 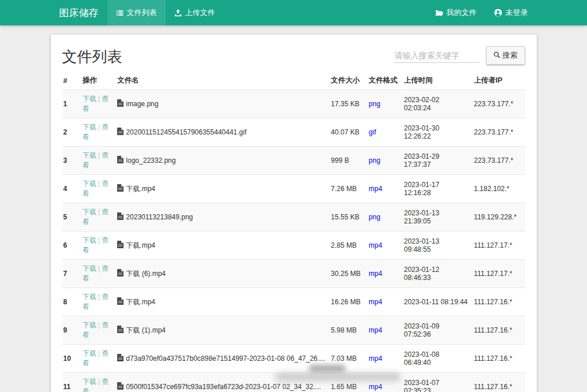 What do you see at coordinates (386, 160) in the screenshot?
I see `row-format-cell: png` at bounding box center [386, 160].